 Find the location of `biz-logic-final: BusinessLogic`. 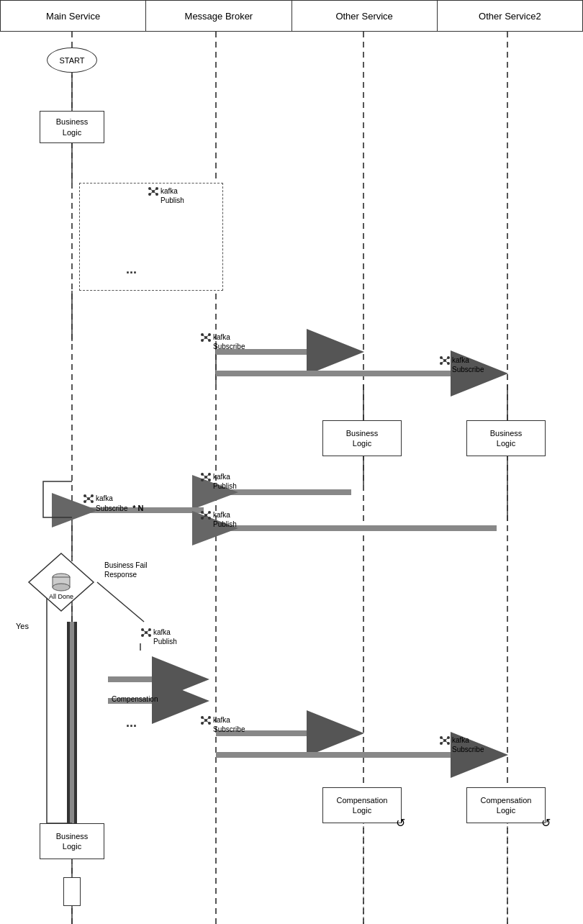

biz-logic-final: BusinessLogic is located at coordinates (72, 841).